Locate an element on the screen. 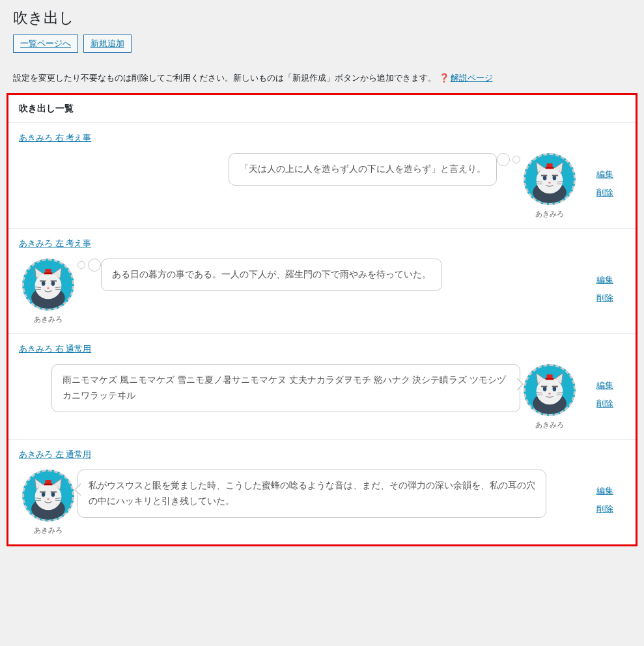  balloon-item-title: あきみろ 右 通常用 is located at coordinates (55, 349).